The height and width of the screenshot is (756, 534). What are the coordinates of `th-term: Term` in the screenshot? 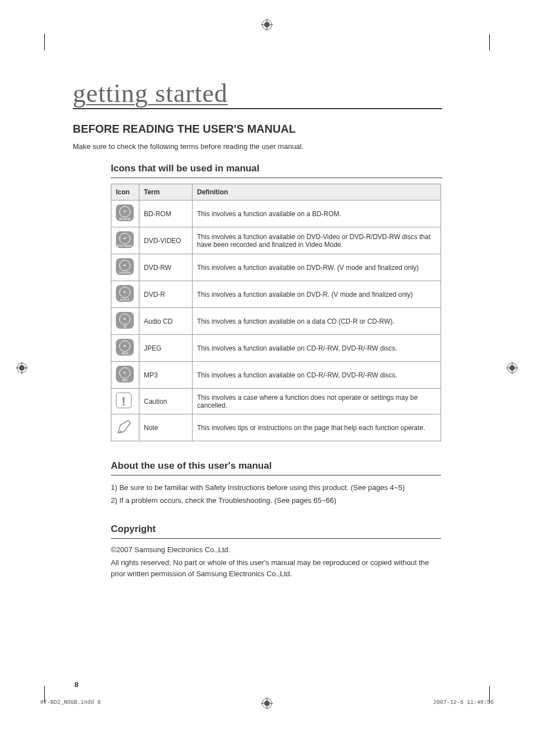 It's located at (166, 193).